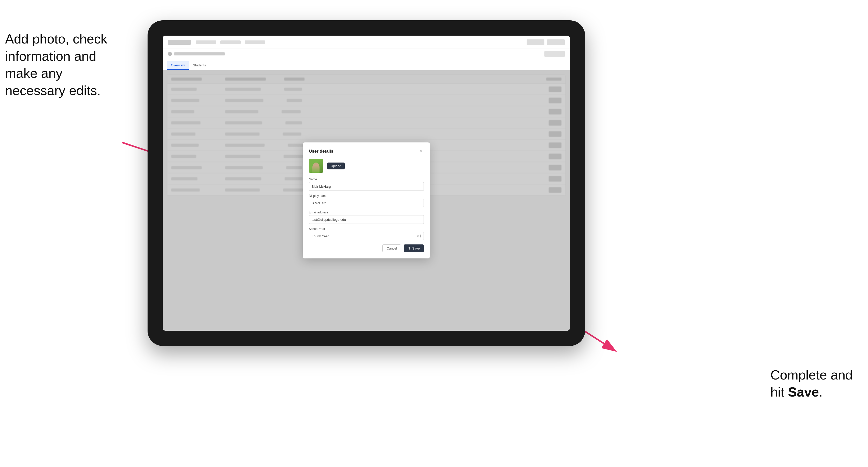  What do you see at coordinates (336, 166) in the screenshot?
I see `upload-photo-button: Upload` at bounding box center [336, 166].